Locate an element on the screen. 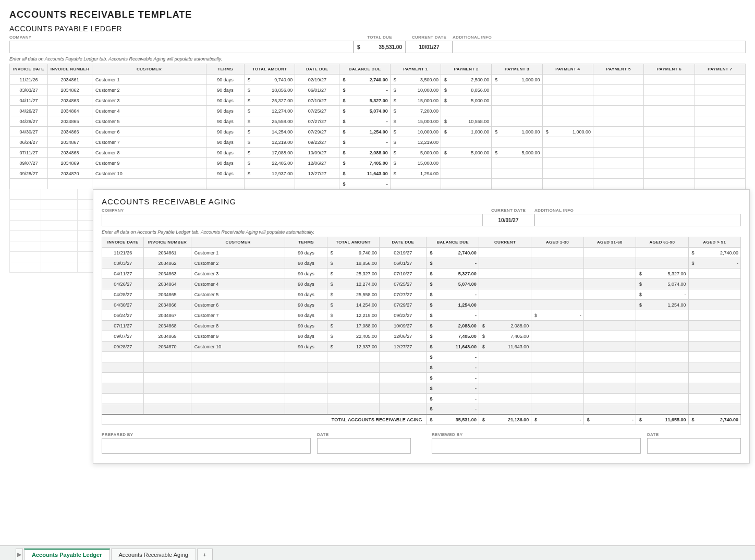  ledger-col-9: PAYMENT 3 is located at coordinates (517, 69).